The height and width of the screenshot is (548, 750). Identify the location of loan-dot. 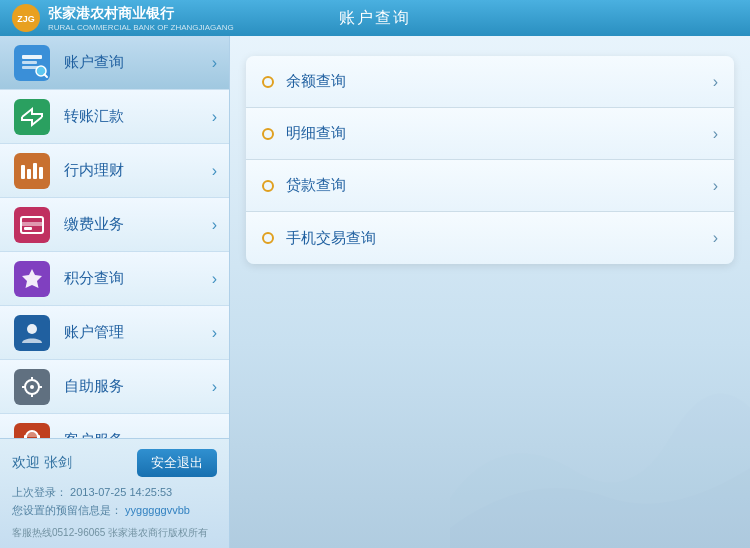
(268, 186).